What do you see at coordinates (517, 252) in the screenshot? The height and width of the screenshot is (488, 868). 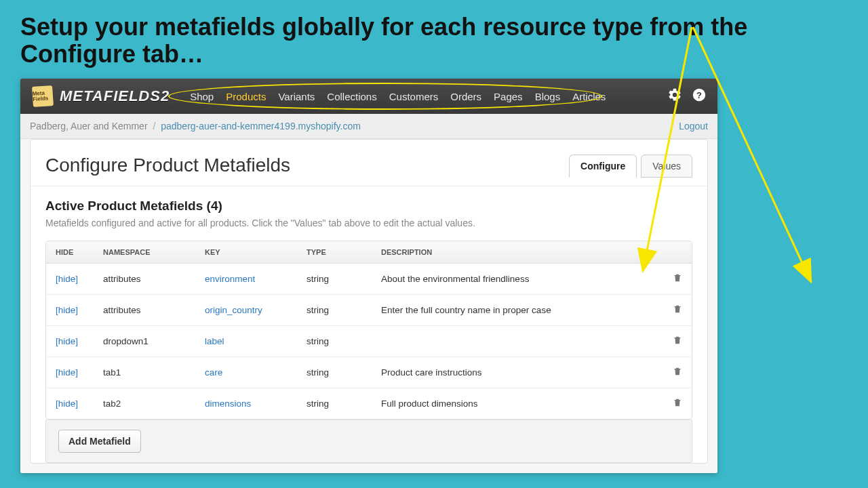 I see `th-description: DESCRIPTION` at bounding box center [517, 252].